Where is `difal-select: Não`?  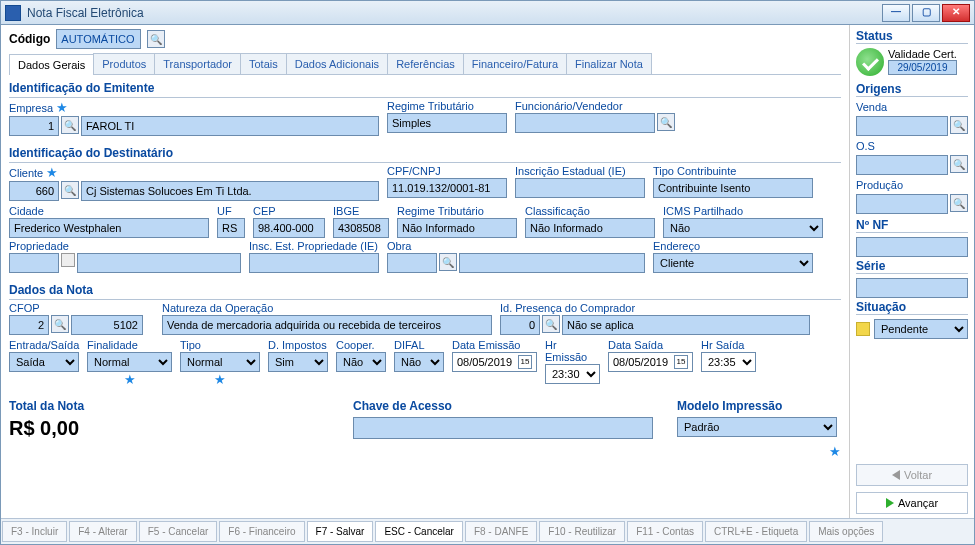
difal-select: Não is located at coordinates (419, 362).